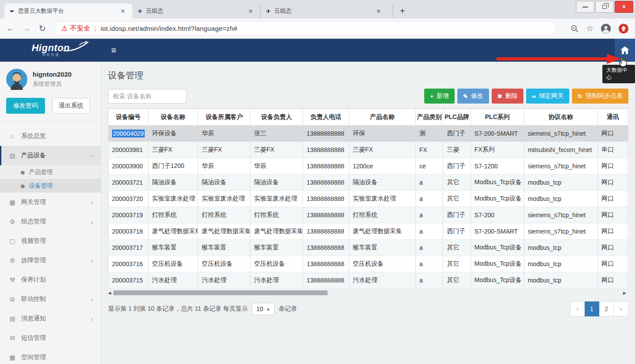 The width and height of the screenshot is (635, 364). I want to click on tab-title: 思普云大数据平台, so click(68, 11).